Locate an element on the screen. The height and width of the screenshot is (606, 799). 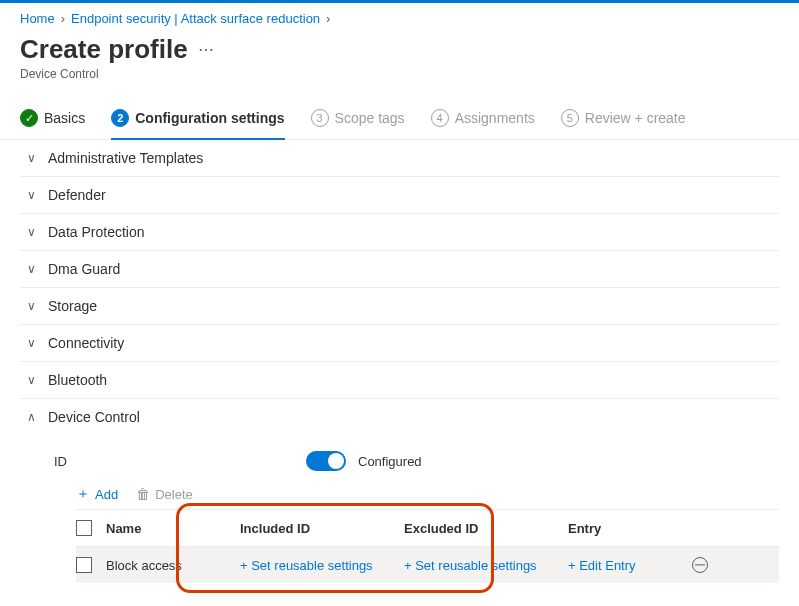
trash-icon: 🗑 is located at coordinates (143, 494).